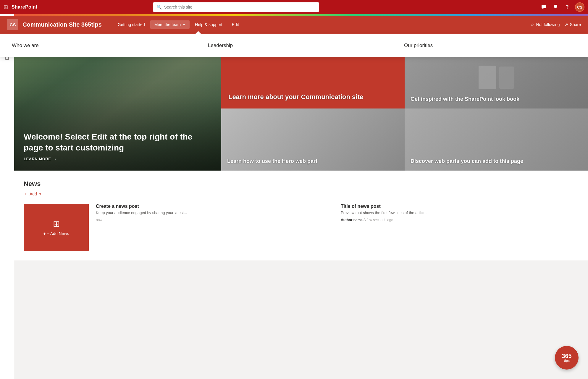 The width and height of the screenshot is (588, 379). Describe the element at coordinates (496, 140) in the screenshot. I see `hero-card-web-parts: Discover web parts you can add to this p…` at that location.